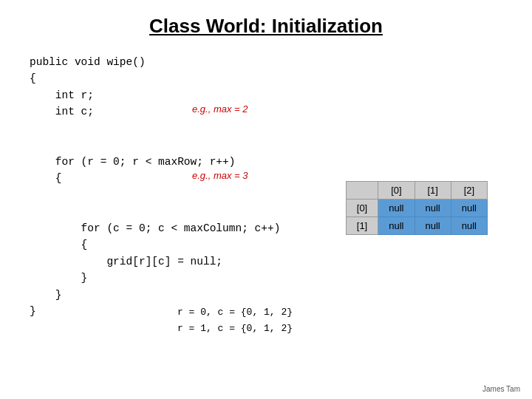 The width and height of the screenshot is (532, 399). What do you see at coordinates (501, 389) in the screenshot?
I see `footer-credit: James Tam` at bounding box center [501, 389].